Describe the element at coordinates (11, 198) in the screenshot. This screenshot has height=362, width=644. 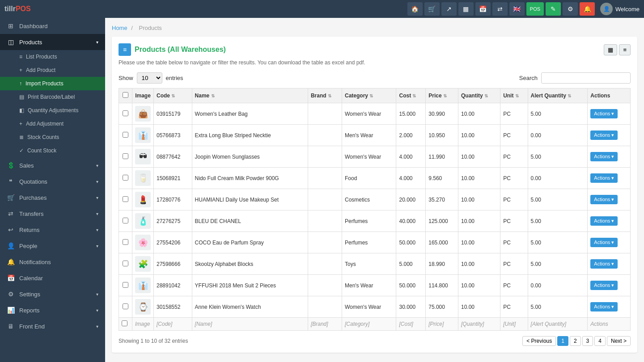
I see `purchases-icon: 🛒` at that location.